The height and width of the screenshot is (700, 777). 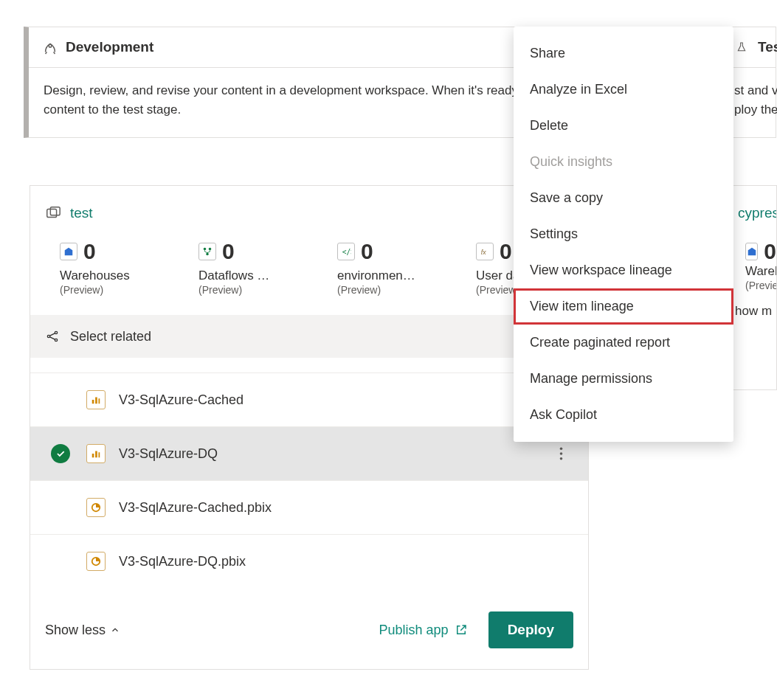 I want to click on list-item: V3-SqlAzure-Cached.pbix, so click(x=309, y=507).